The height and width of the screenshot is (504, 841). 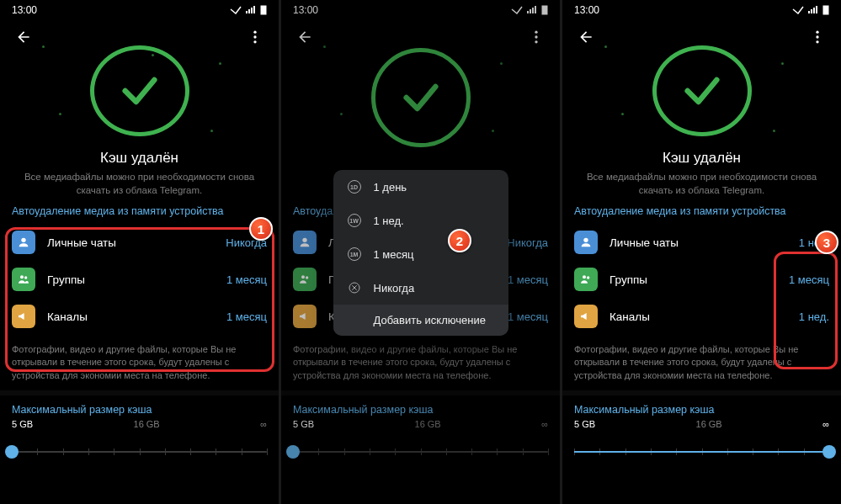 I want to click on popup-option-never: Никогда, so click(x=421, y=288).